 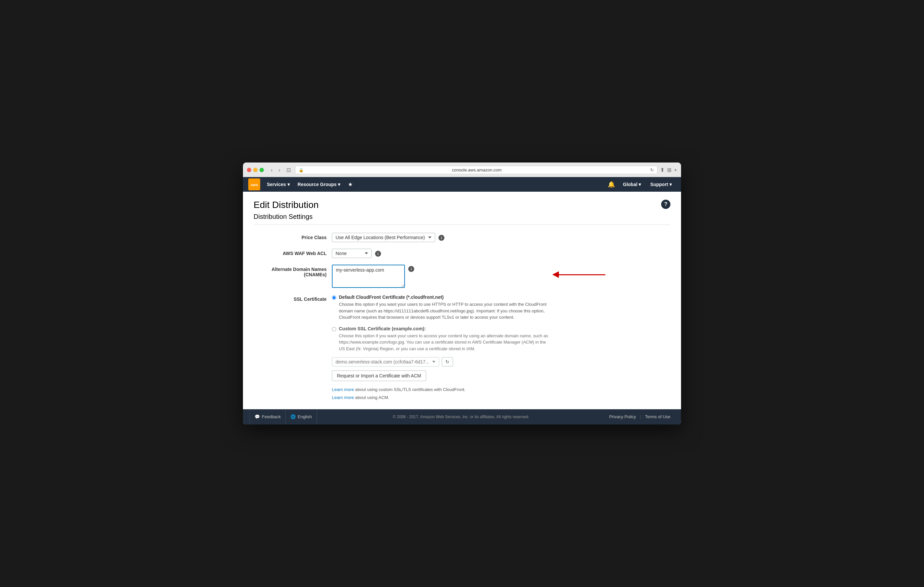 What do you see at coordinates (334, 329) in the screenshot?
I see `ssl-custom-radio` at bounding box center [334, 329].